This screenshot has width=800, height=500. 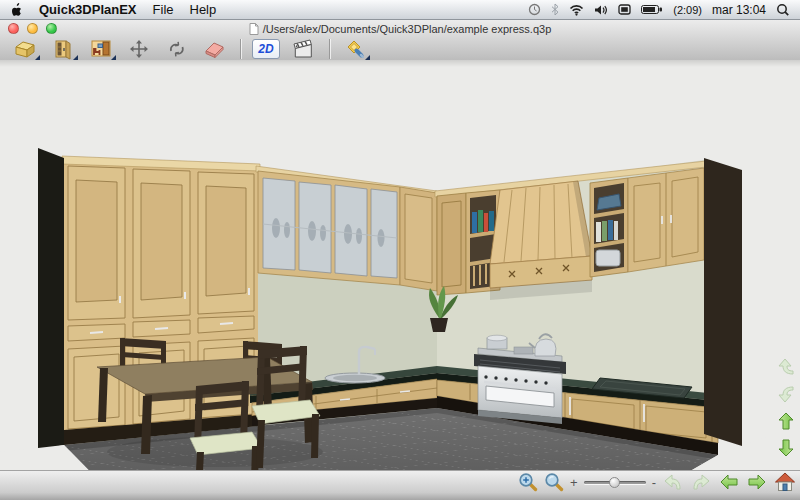 What do you see at coordinates (101, 49) in the screenshot?
I see `furniture-icon` at bounding box center [101, 49].